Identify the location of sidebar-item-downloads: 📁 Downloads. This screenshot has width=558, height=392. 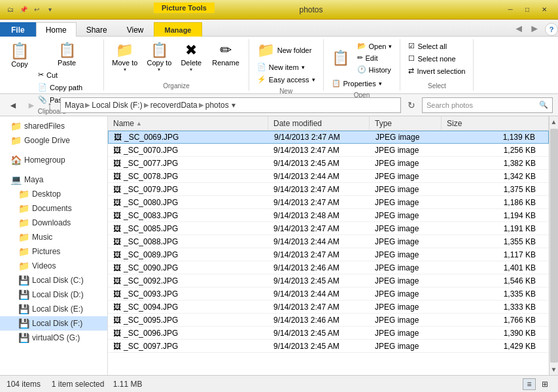
(54, 223).